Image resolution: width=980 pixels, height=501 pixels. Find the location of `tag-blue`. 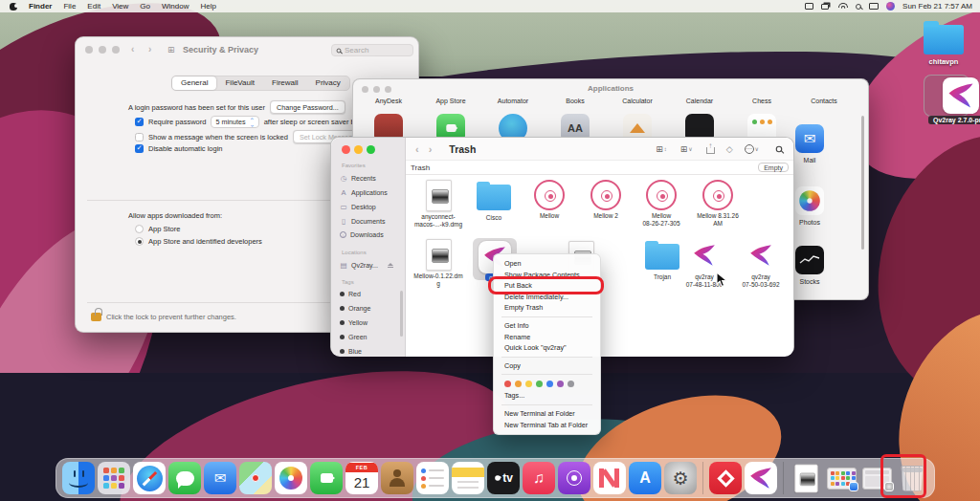

tag-blue is located at coordinates (549, 384).